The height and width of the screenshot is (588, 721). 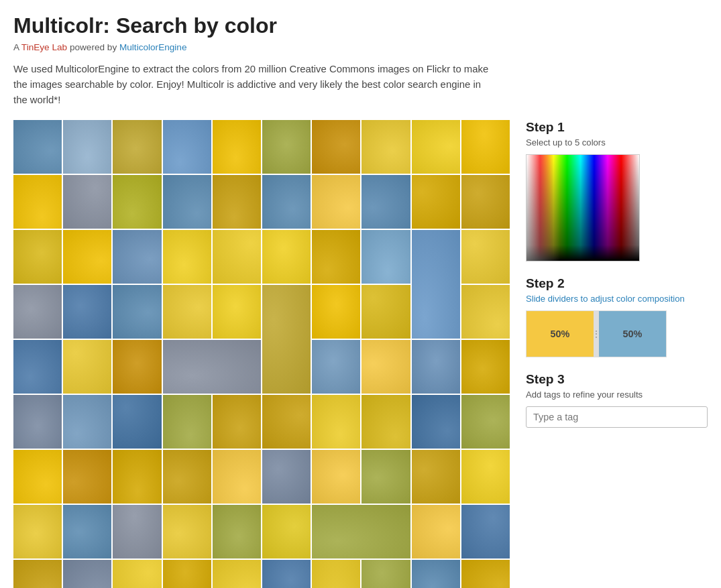 What do you see at coordinates (583, 208) in the screenshot?
I see `color-picker` at bounding box center [583, 208].